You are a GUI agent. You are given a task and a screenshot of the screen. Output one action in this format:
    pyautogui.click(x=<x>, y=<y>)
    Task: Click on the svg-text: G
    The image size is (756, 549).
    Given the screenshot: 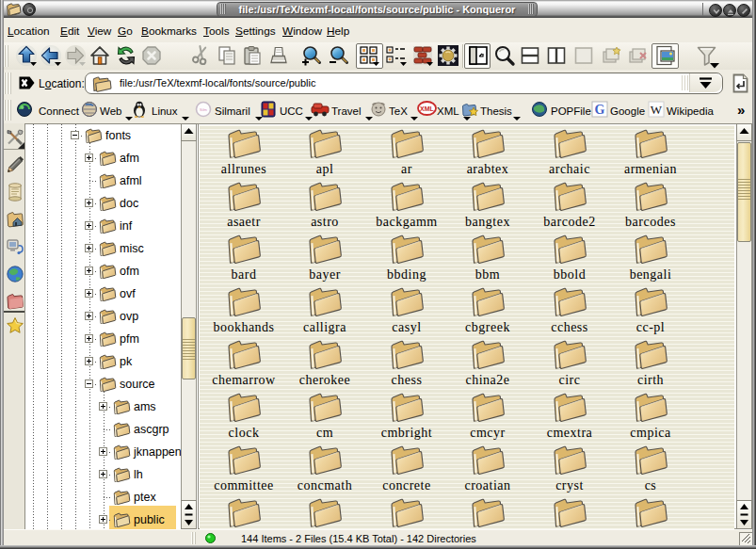 What is the action you would take?
    pyautogui.click(x=601, y=109)
    